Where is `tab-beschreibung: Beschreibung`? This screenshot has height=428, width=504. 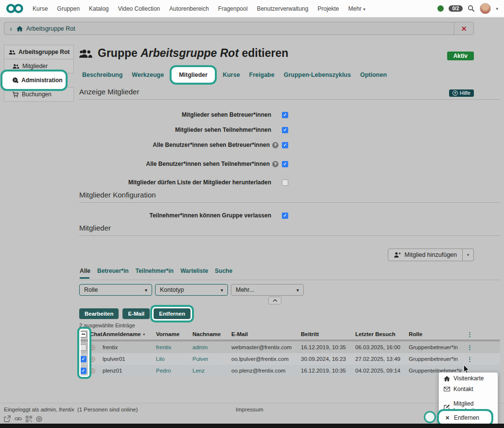
tab-beschreibung: Beschreibung is located at coordinates (102, 75).